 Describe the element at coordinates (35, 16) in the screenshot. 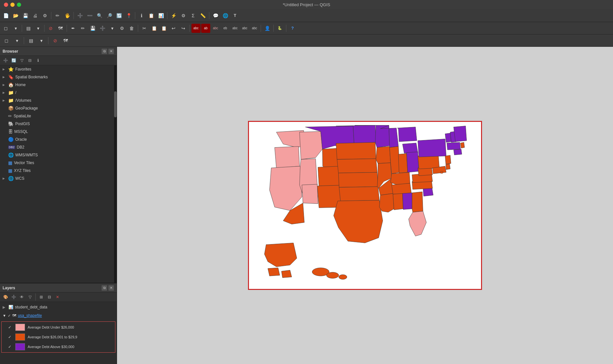

I see `print-button: 🖨` at that location.